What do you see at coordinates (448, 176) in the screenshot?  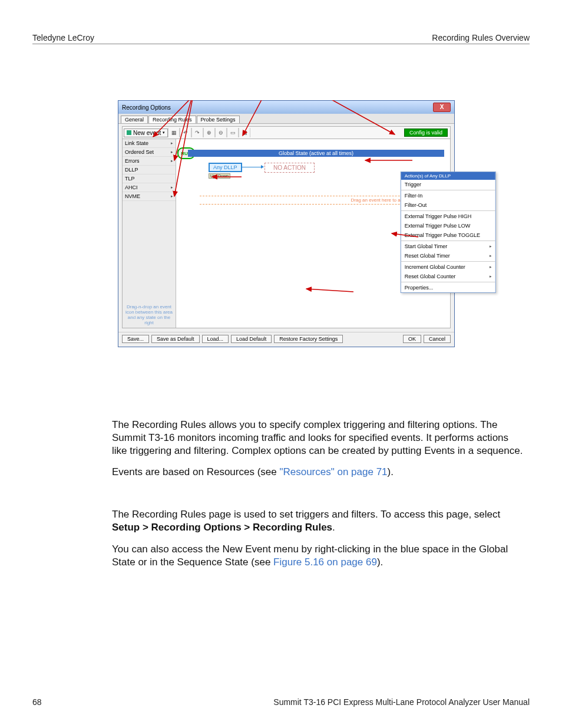 I see `context-menu-header: Action(s) of Any DLLP` at bounding box center [448, 176].